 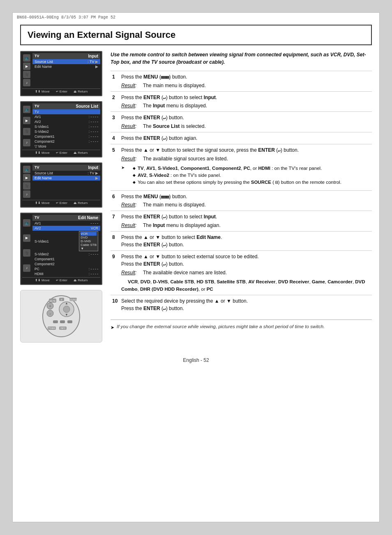 What do you see at coordinates (89, 241) in the screenshot?
I see `opt-dvhs: D-VHS` at bounding box center [89, 241].